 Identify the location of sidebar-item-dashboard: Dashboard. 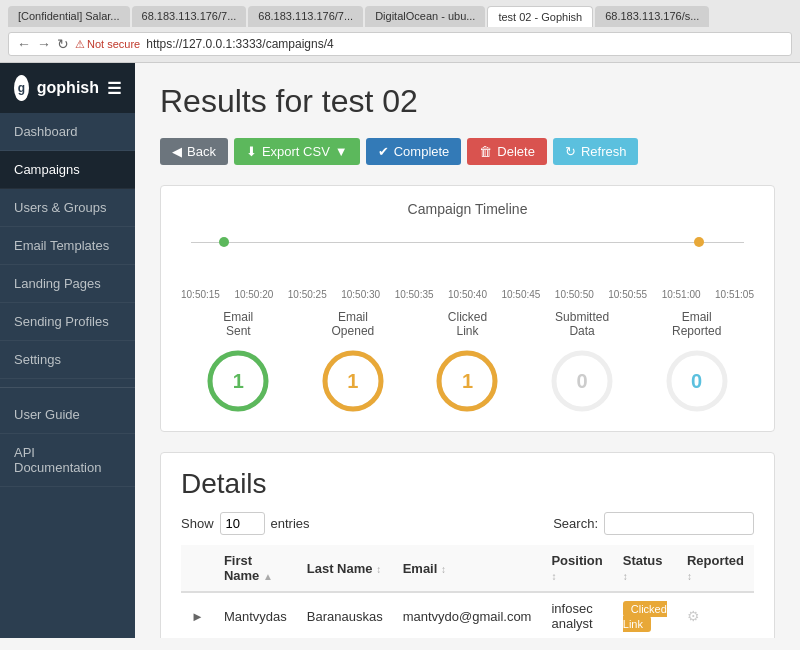
(68, 132).